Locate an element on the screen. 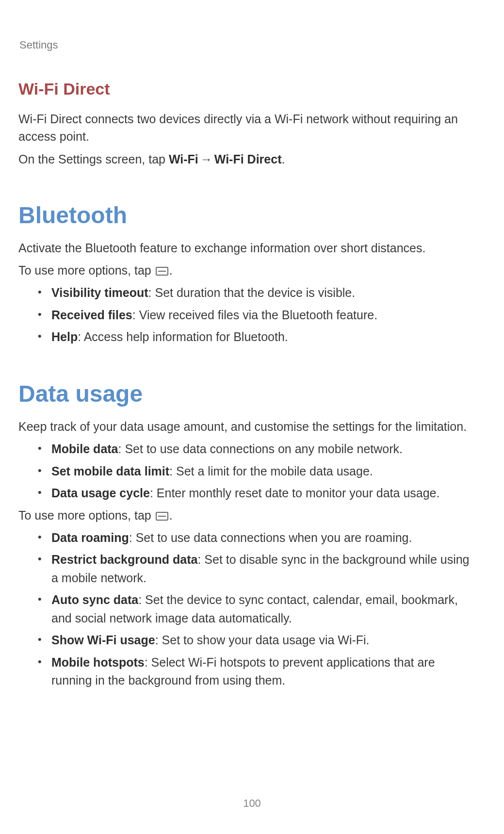 This screenshot has width=504, height=834. wifi-direct-description: Wi-Fi Direct connects two devices direct… is located at coordinates (246, 128).